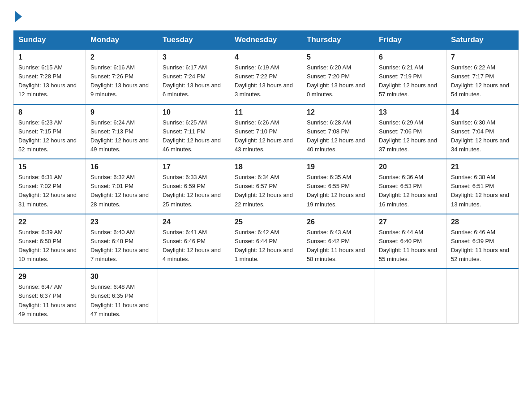  I want to click on day-info: Sunrise: 6:31 AMSunset: 7:02 PMDaylight:…, so click(50, 191).